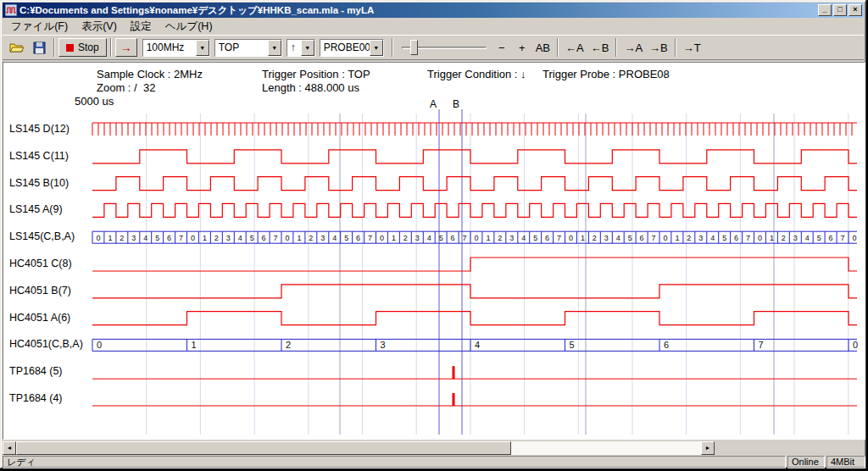 This screenshot has height=471, width=868. What do you see at coordinates (444, 47) in the screenshot?
I see `zoom-slider` at bounding box center [444, 47].